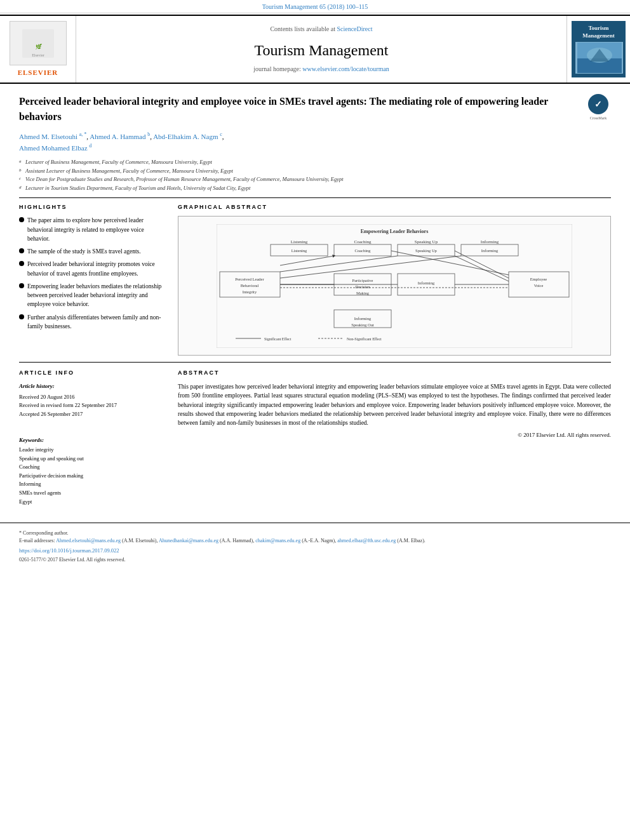  What do you see at coordinates (188, 137) in the screenshot?
I see `author-3: Abd-Elhakim A. Nagm c` at bounding box center [188, 137].